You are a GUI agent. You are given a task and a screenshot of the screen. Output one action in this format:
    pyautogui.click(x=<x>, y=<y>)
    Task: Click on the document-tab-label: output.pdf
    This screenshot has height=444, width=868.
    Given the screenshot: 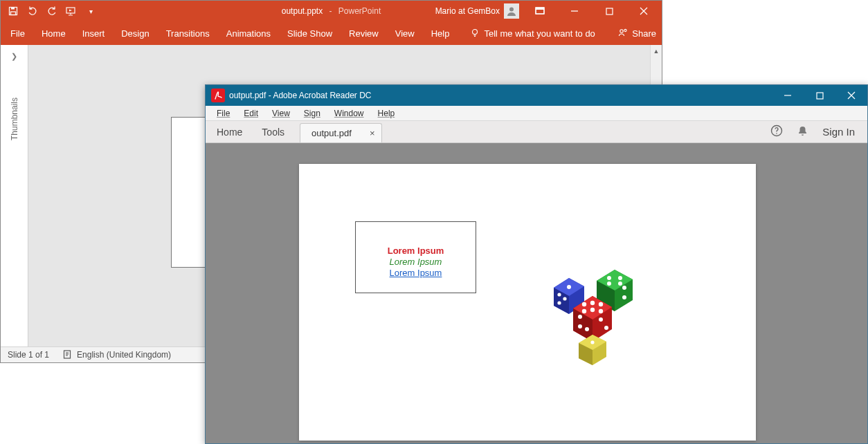 What is the action you would take?
    pyautogui.click(x=332, y=133)
    